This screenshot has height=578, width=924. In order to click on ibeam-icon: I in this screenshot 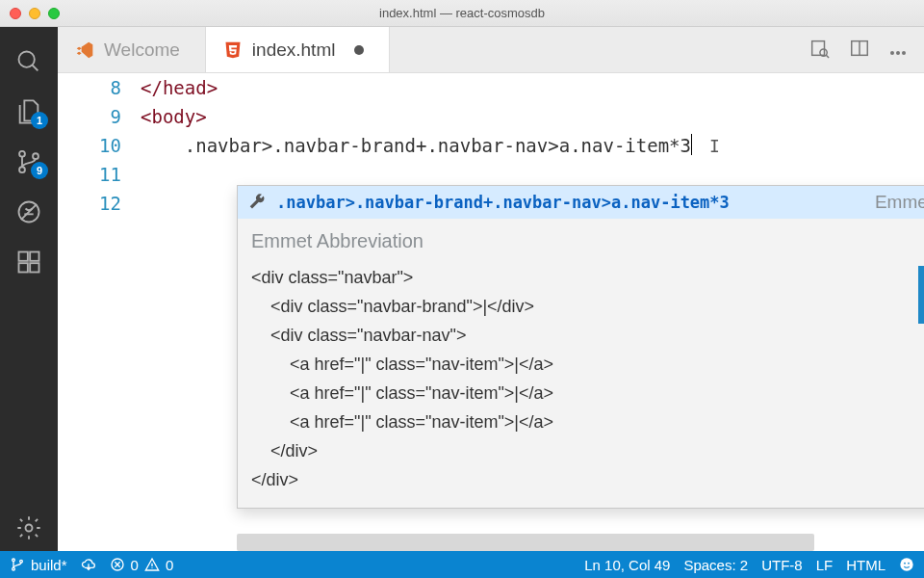, I will do `click(715, 141)`.